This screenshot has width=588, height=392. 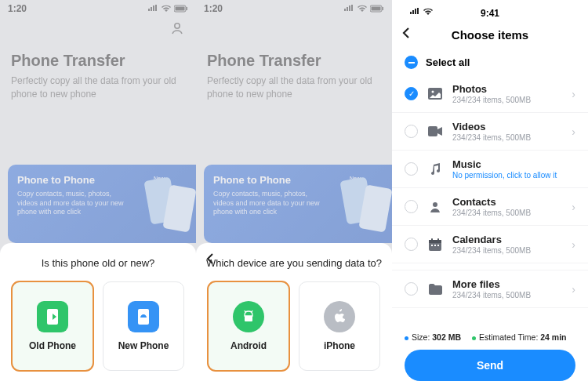 I want to click on screen-title: Choose items, so click(x=490, y=34).